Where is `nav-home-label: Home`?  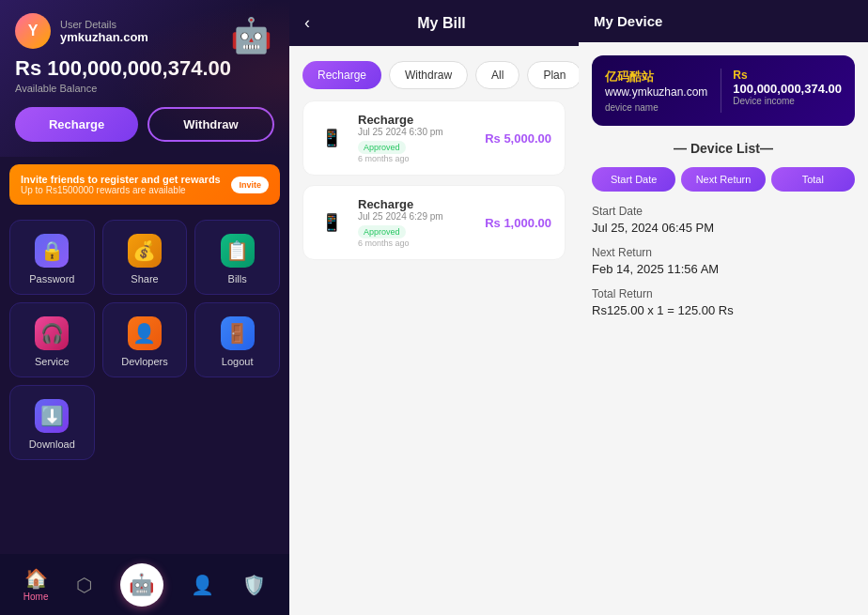 nav-home-label: Home is located at coordinates (36, 597).